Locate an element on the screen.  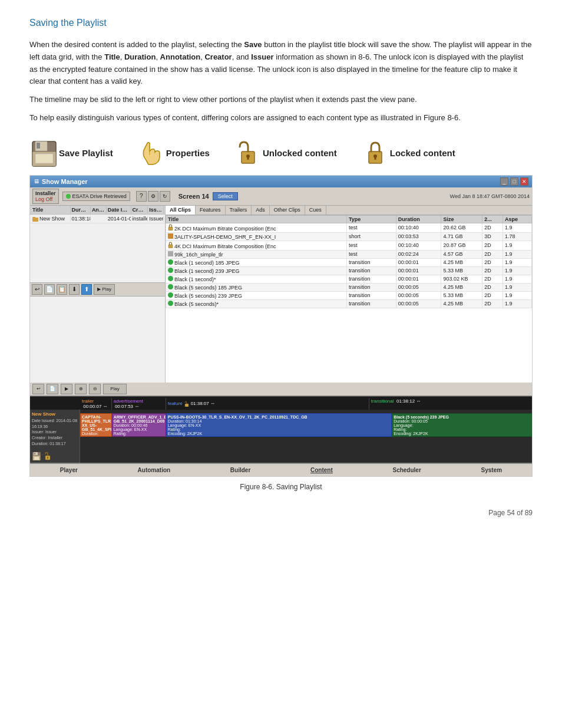
transitional-filename: Black (5 seconds) 239 JPEG is located at coordinates (462, 417).